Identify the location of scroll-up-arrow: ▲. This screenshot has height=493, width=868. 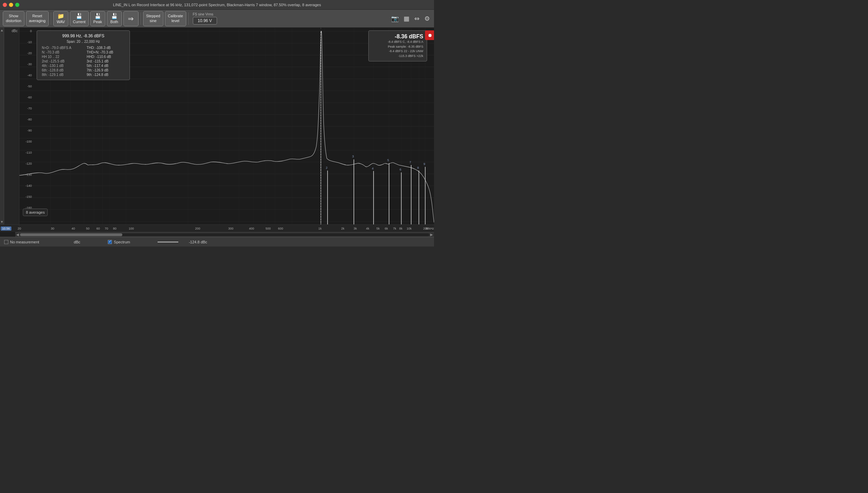
(2, 30).